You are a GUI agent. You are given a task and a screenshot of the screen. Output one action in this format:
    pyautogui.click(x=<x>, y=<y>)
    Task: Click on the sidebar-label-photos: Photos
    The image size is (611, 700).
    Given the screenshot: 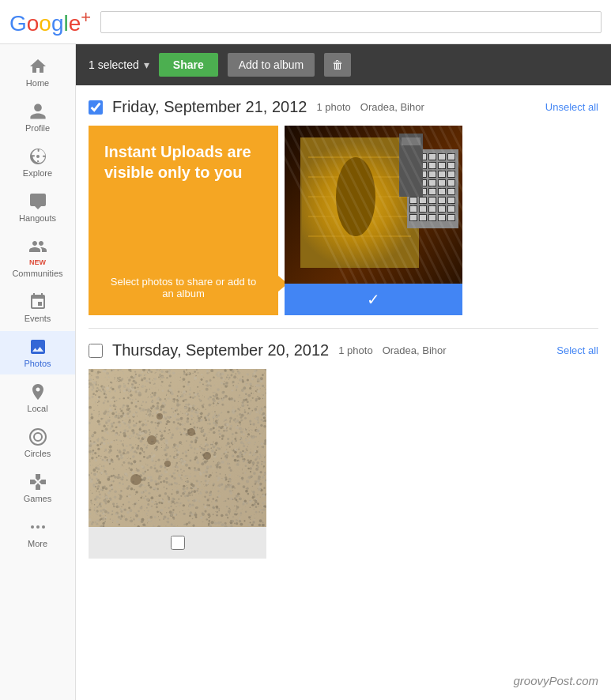 What is the action you would take?
    pyautogui.click(x=37, y=363)
    